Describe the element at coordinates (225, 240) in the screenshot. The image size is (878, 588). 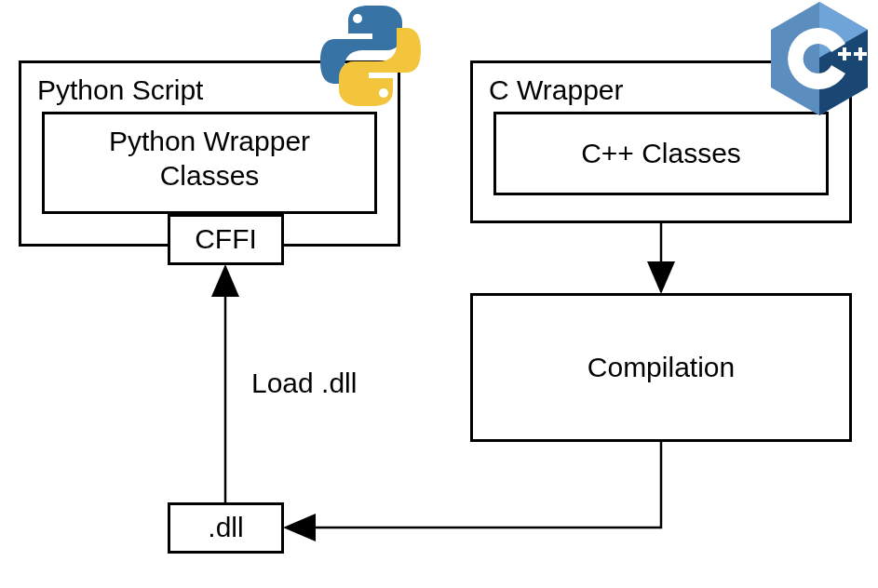
I see `cffi-label: CFFI` at that location.